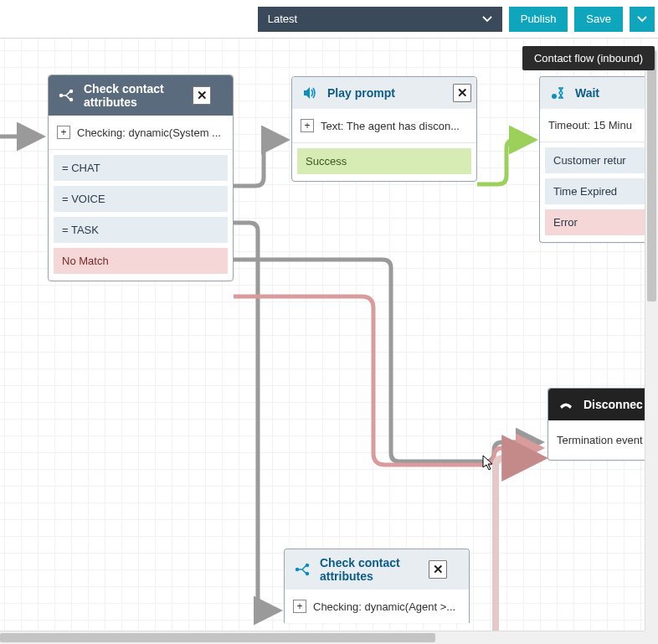  I want to click on detail-text: Checking: dynamic(System ..., so click(149, 132).